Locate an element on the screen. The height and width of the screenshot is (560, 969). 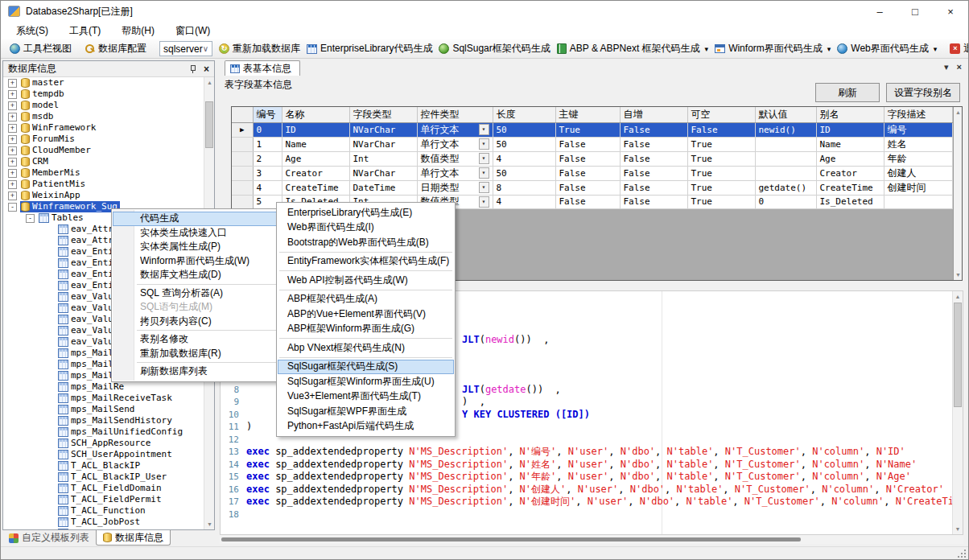
toolbar-view-button: 工具栏视图 is located at coordinates (40, 48).